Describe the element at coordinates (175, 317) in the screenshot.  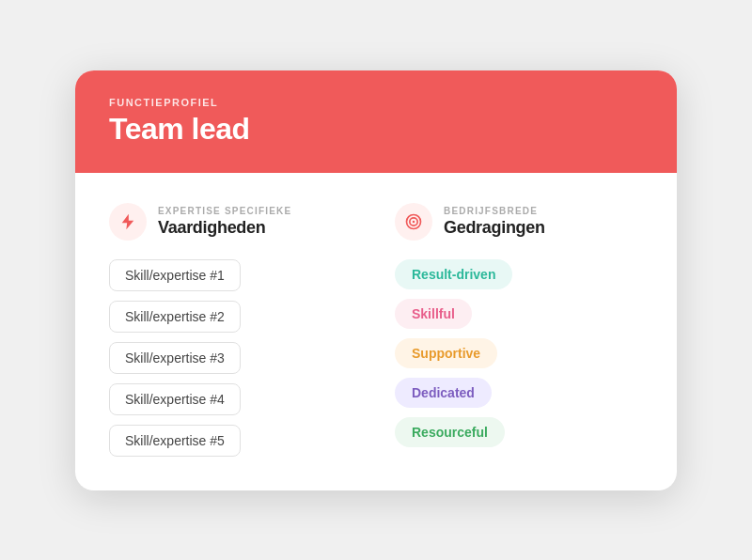
I see `skill-item: Skill/expertise #2` at that location.